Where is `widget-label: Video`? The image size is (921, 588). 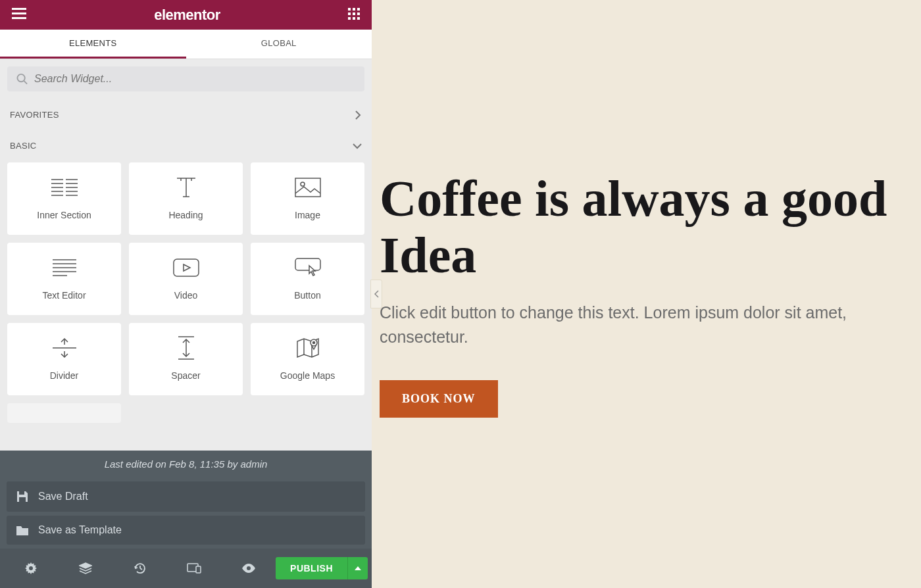 widget-label: Video is located at coordinates (186, 295).